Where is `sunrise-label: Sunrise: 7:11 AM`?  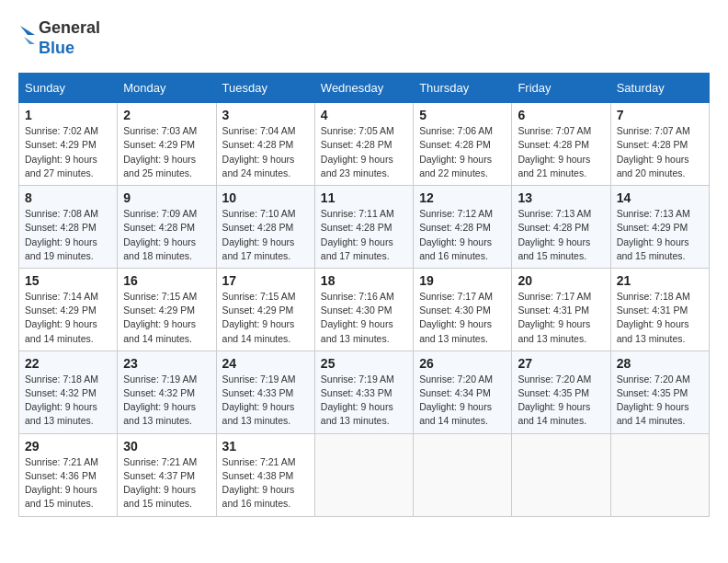
sunrise-label: Sunrise: 7:11 AM is located at coordinates (358, 213).